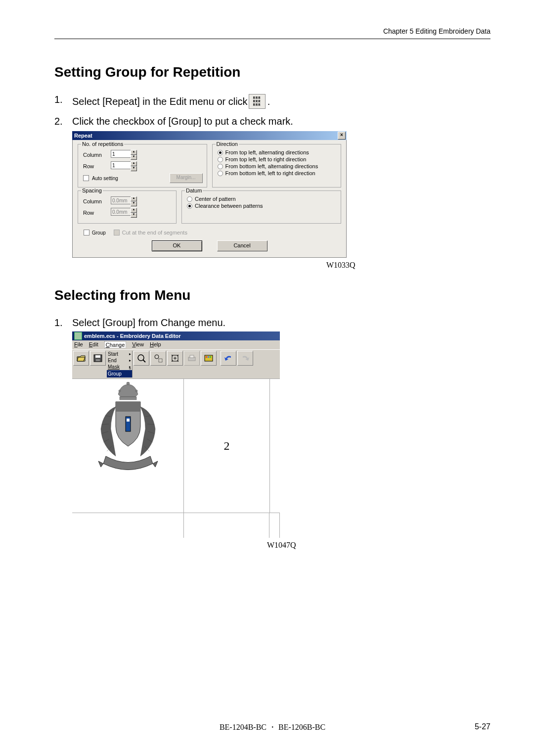 This screenshot has width=534, height=756. What do you see at coordinates (134, 213) in the screenshot?
I see `spacing-row-spinner: ▲▼` at bounding box center [134, 213].